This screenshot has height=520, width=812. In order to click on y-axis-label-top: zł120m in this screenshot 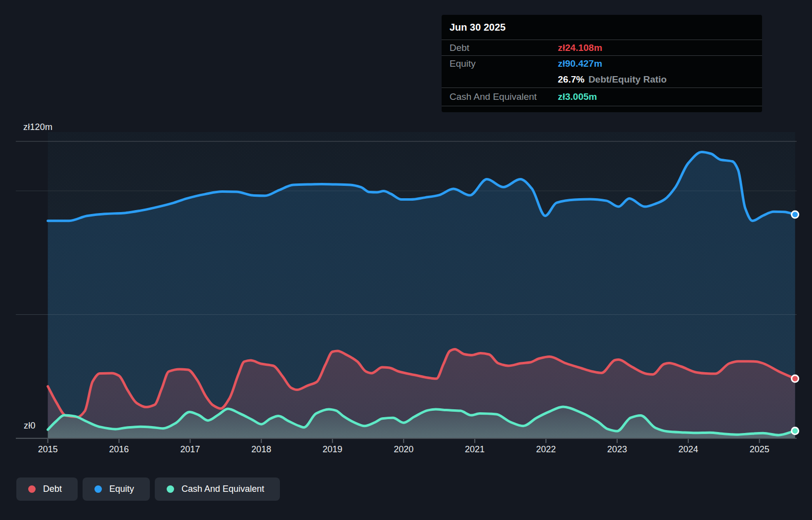, I will do `click(38, 128)`.